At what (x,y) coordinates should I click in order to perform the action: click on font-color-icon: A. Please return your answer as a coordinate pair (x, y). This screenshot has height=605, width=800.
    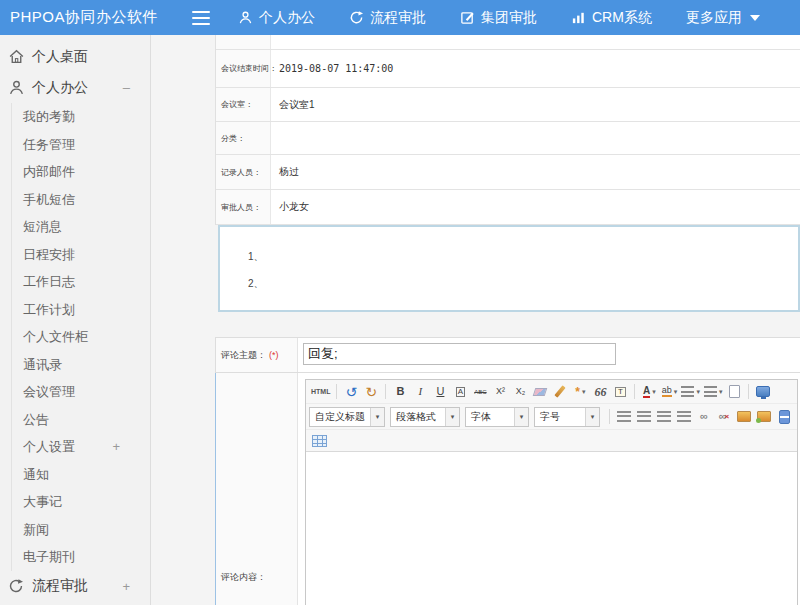
    Looking at the image, I should click on (646, 392).